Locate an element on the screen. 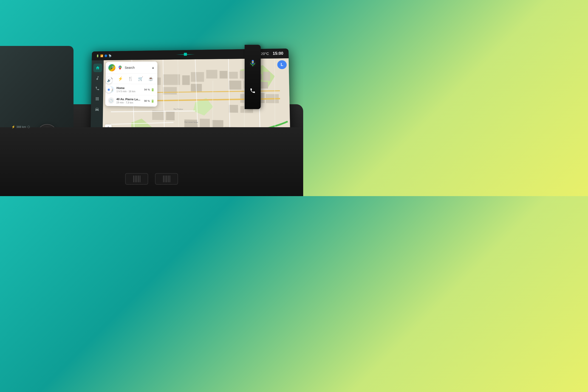 Image resolution: width=588 pixels, height=392 pixels. nav-home is located at coordinates (98, 68).